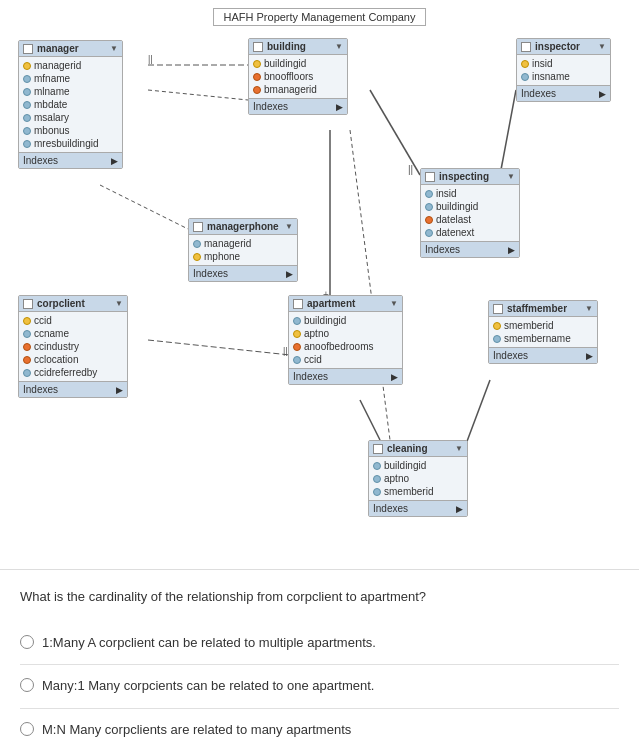  What do you see at coordinates (331, 304) in the screenshot?
I see `table-apartment-label: apartment` at bounding box center [331, 304].